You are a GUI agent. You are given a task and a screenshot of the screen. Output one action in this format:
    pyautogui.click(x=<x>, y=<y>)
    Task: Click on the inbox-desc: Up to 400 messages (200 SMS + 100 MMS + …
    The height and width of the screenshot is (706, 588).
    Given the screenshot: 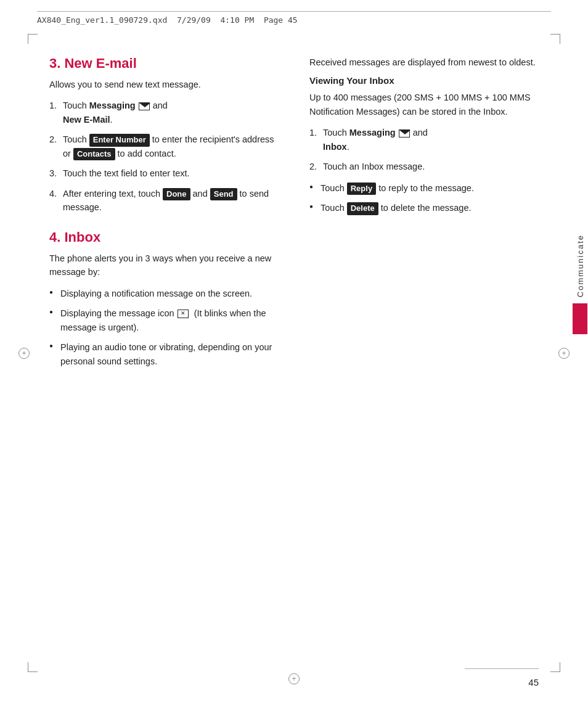 What is the action you would take?
    pyautogui.click(x=424, y=105)
    